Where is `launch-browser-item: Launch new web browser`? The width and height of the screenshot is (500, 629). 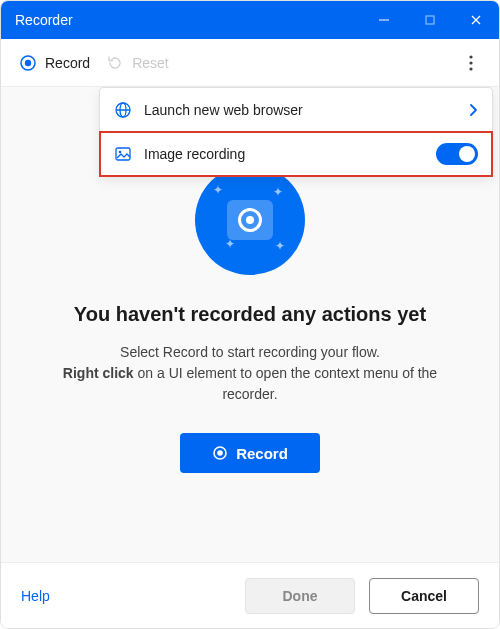
launch-browser-item: Launch new web browser is located at coordinates (296, 110).